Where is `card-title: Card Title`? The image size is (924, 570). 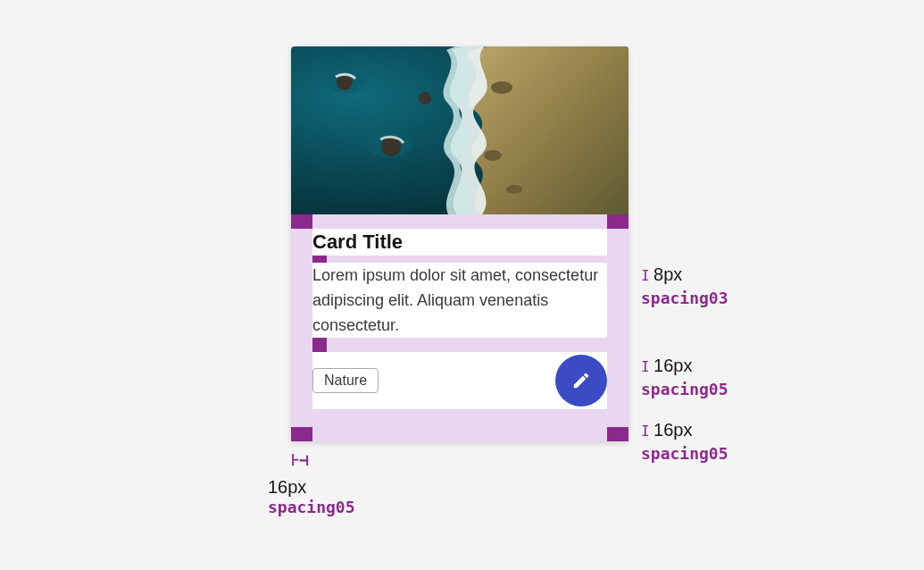 card-title: Card Title is located at coordinates (460, 242).